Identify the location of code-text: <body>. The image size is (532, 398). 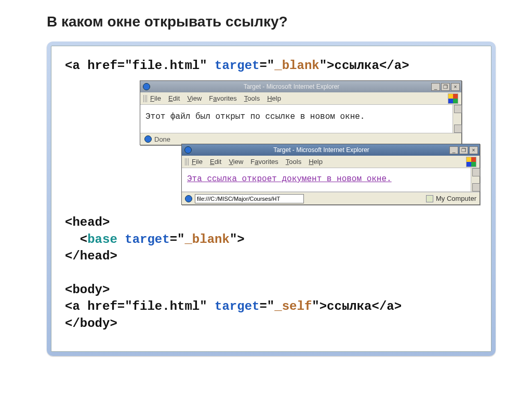
(87, 290).